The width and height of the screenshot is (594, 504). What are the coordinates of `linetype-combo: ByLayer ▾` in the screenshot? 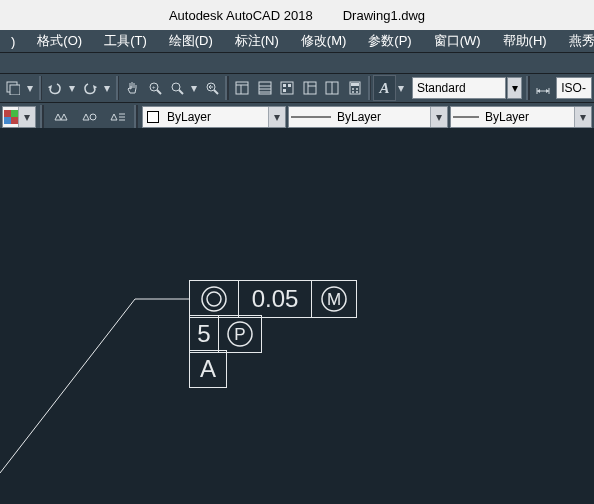 It's located at (368, 117).